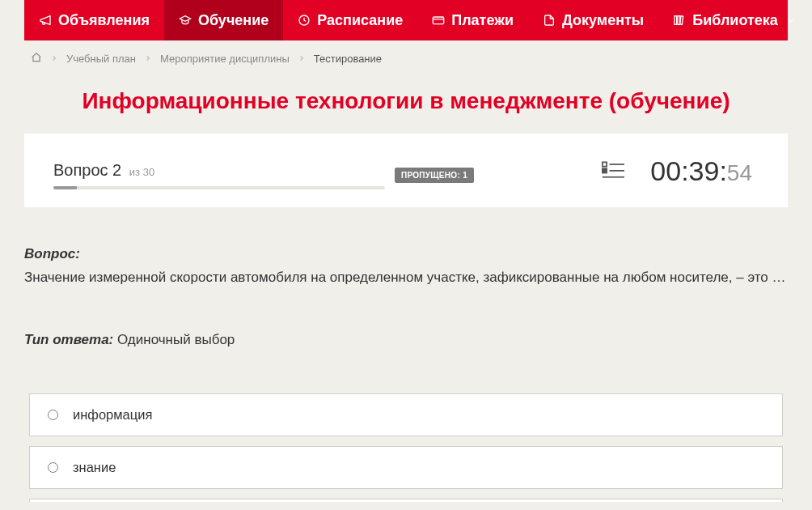 This screenshot has width=812, height=510. I want to click on clock-icon, so click(304, 20).